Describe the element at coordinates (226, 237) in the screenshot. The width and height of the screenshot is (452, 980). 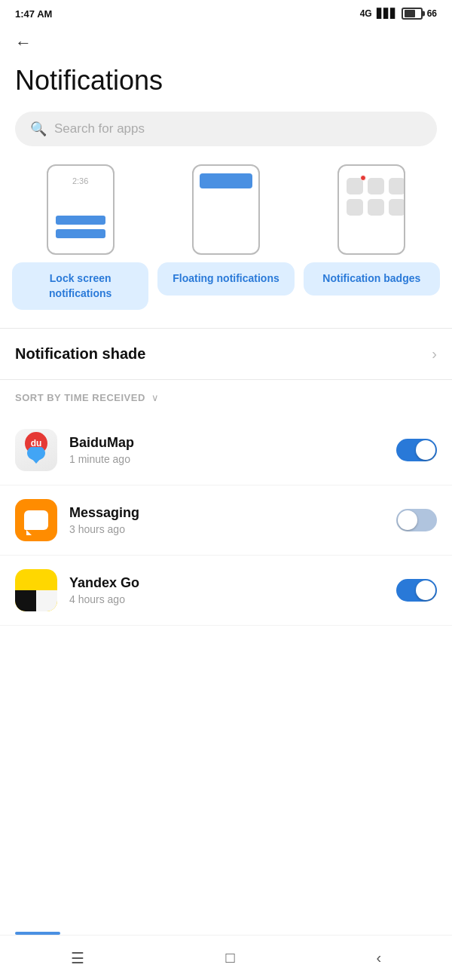
I see `floating-option: Floating notifications` at that location.